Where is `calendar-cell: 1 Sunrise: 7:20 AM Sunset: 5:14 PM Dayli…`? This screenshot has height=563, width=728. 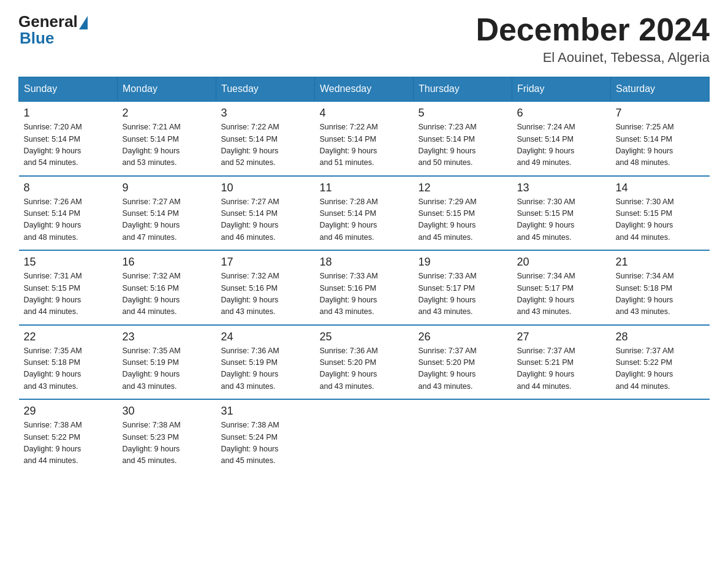
calendar-cell: 1 Sunrise: 7:20 AM Sunset: 5:14 PM Dayli… is located at coordinates (69, 139).